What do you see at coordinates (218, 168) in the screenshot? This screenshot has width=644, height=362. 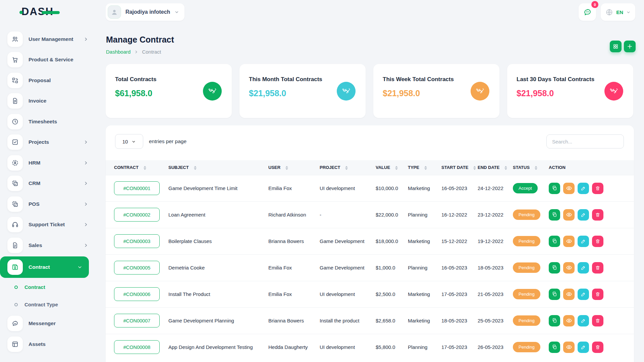 I see `column-header-subject: SUBJECT` at bounding box center [218, 168].